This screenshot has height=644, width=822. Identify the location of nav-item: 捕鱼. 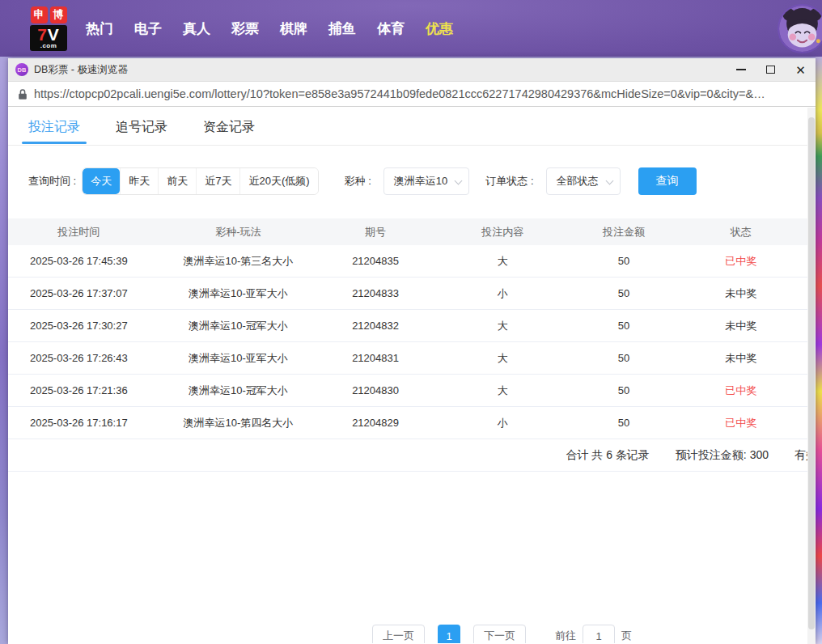
(342, 29).